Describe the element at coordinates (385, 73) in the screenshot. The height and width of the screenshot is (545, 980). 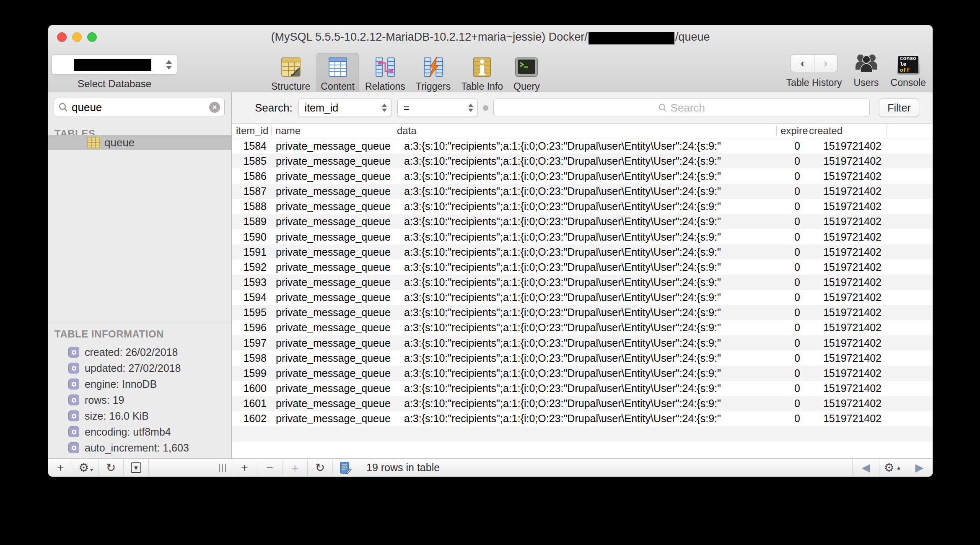
I see `relations-button: Relations` at that location.